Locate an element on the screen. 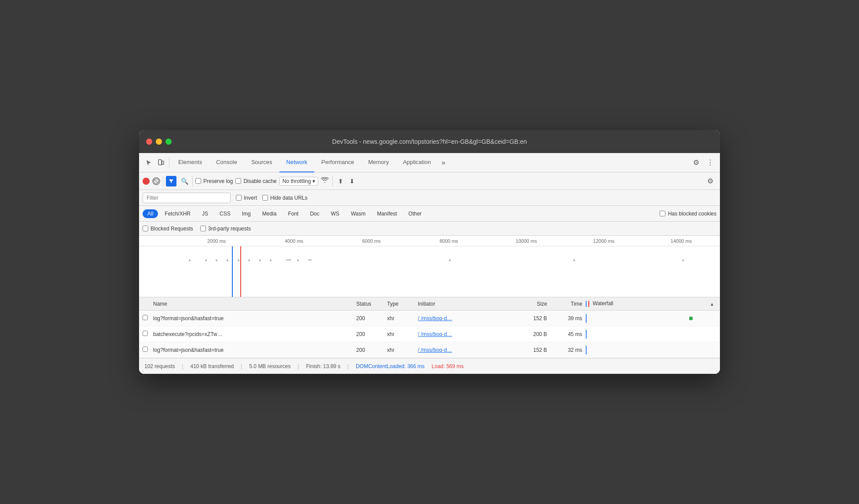 The image size is (859, 504). disable-cache-checkbox: Disable cache is located at coordinates (256, 181).